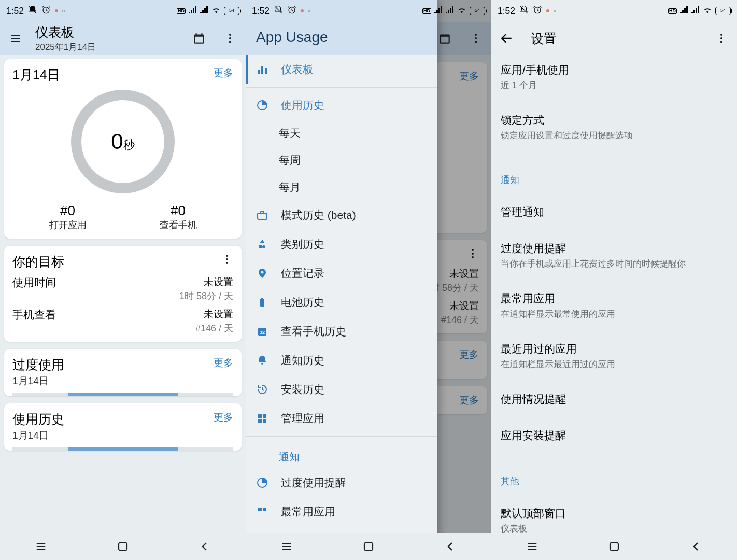 Image resolution: width=737 pixels, height=560 pixels. I want to click on setting-default-top-window: 默认顶部窗口 仪表板, so click(614, 516).